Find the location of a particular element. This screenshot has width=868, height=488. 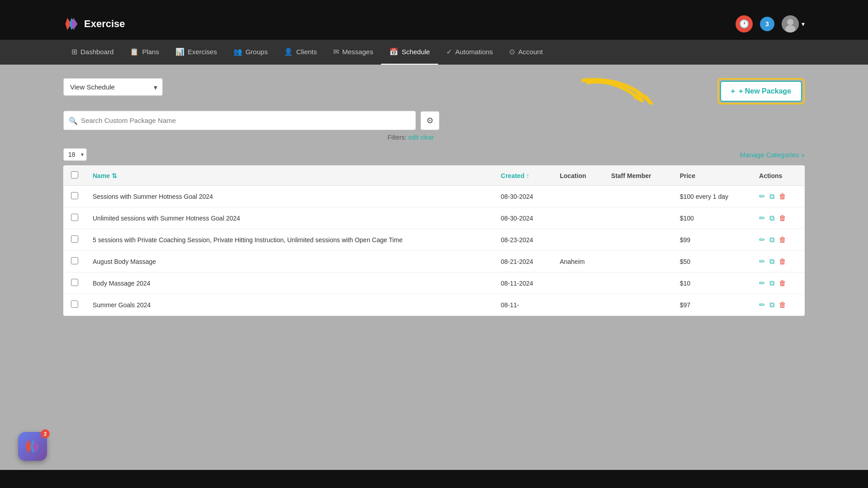

row-name-3: August Body Massage is located at coordinates (289, 262).